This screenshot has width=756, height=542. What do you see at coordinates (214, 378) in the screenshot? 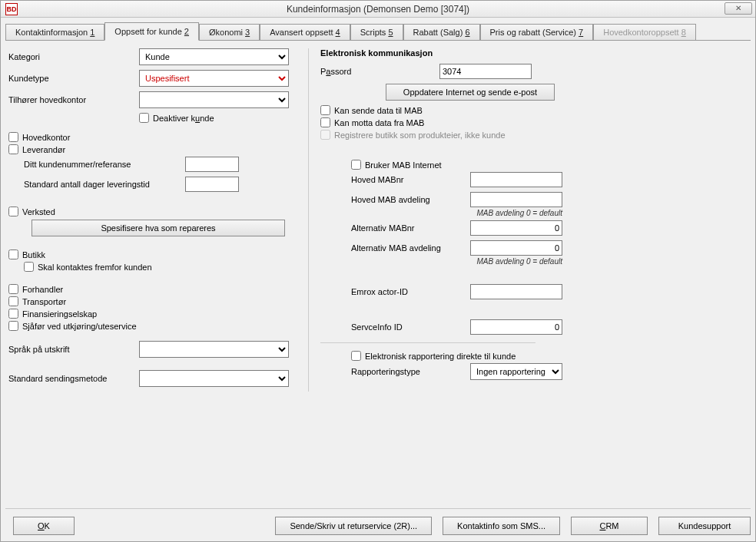
I see `sendingsmetode-select` at bounding box center [214, 378].